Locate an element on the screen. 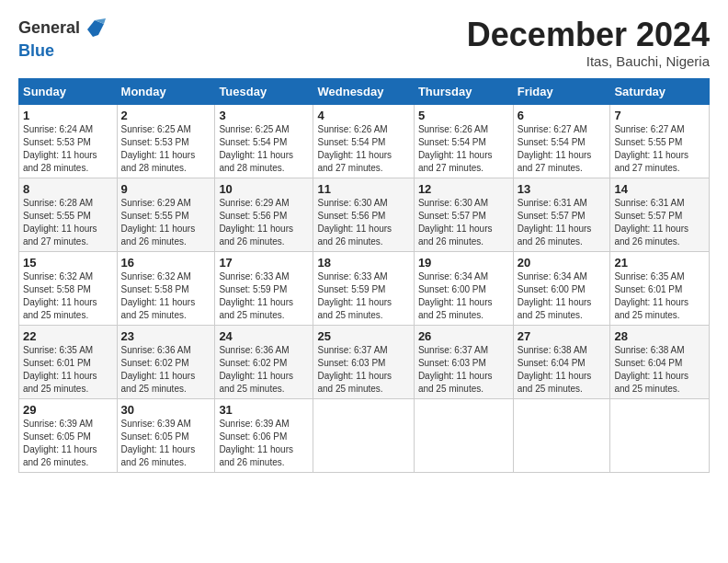  calendar-cell: 16Sunrise: 6:32 AM Sunset: 5:58 PM Dayli… is located at coordinates (165, 288).